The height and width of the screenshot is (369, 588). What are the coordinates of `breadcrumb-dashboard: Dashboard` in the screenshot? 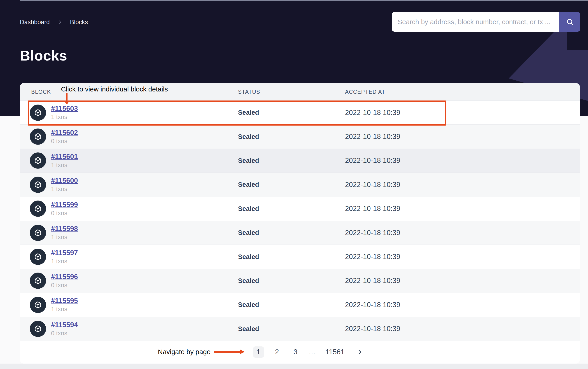 It's located at (35, 22).